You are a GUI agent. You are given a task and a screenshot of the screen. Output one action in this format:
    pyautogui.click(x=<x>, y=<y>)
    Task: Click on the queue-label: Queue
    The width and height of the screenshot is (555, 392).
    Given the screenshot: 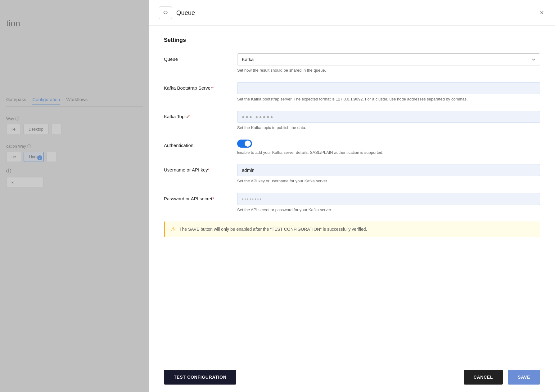 What is the action you would take?
    pyautogui.click(x=198, y=58)
    